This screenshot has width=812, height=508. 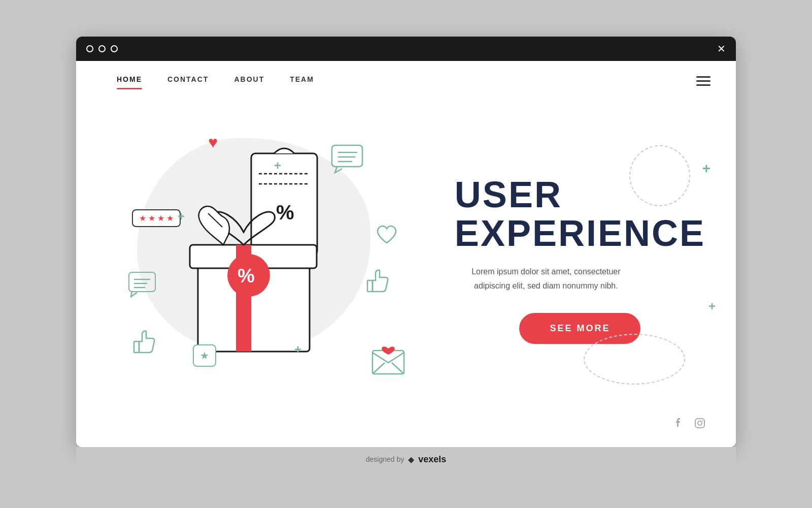 What do you see at coordinates (689, 425) in the screenshot?
I see `social-icons` at bounding box center [689, 425].